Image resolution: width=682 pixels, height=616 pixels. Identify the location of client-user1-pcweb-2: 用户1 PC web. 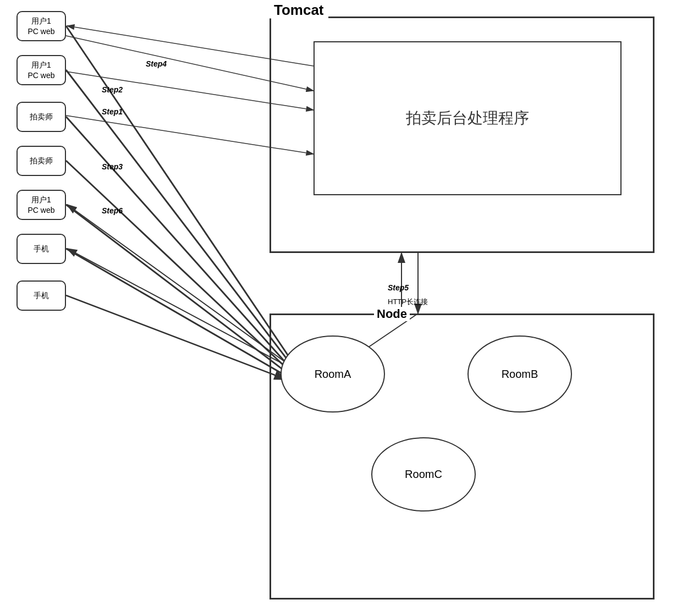
(41, 70).